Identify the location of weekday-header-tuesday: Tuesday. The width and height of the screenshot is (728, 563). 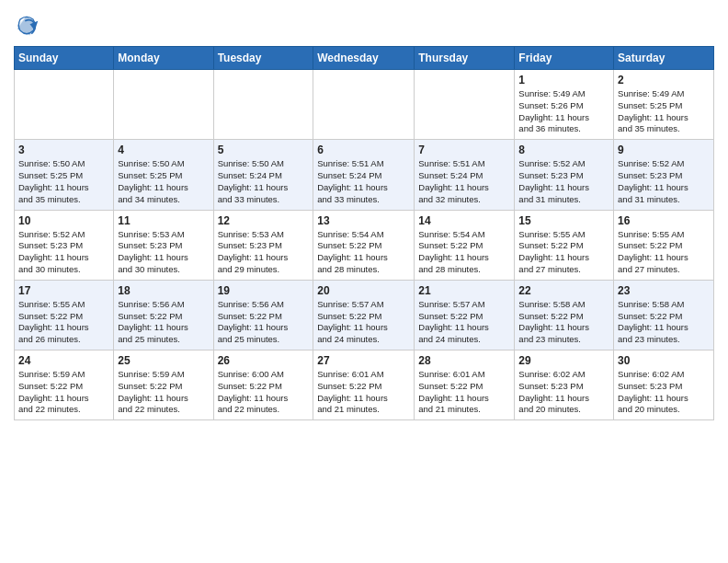
(263, 59).